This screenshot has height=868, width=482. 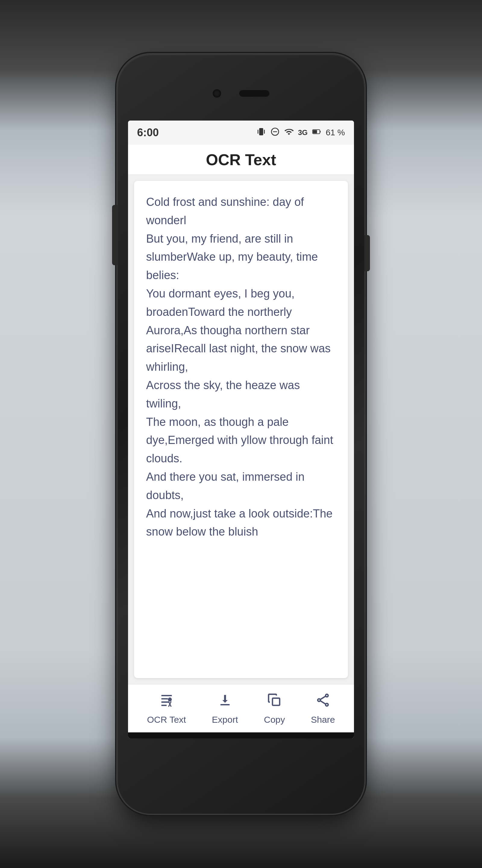 What do you see at coordinates (300, 133) in the screenshot?
I see `status-icons: 3G 61 %` at bounding box center [300, 133].